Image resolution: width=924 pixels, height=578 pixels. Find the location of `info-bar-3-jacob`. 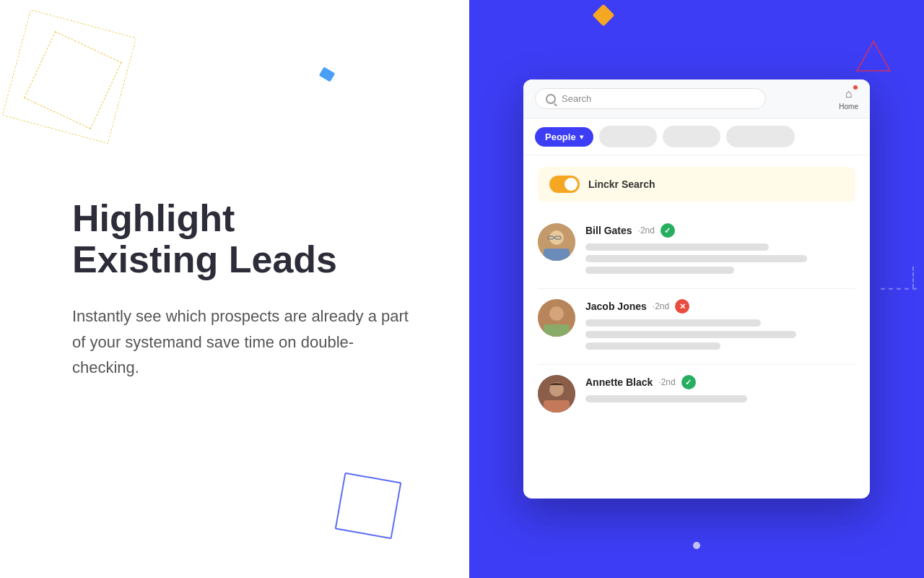

info-bar-3-jacob is located at coordinates (653, 346).